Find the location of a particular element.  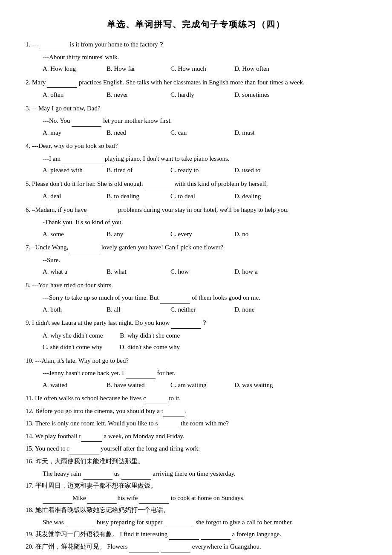

q9-optD: D. didn't she come why is located at coordinates (150, 347).